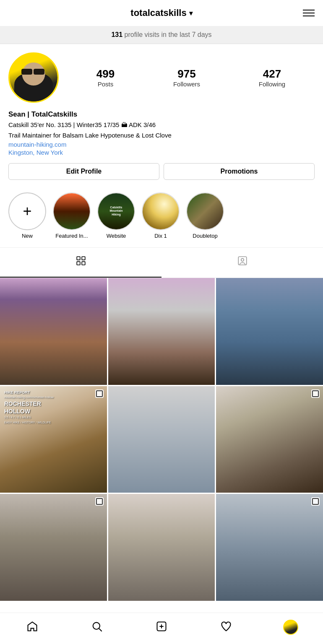 This screenshot has width=323, height=644. Describe the element at coordinates (161, 211) in the screenshot. I see `story-circle-dix` at that location.